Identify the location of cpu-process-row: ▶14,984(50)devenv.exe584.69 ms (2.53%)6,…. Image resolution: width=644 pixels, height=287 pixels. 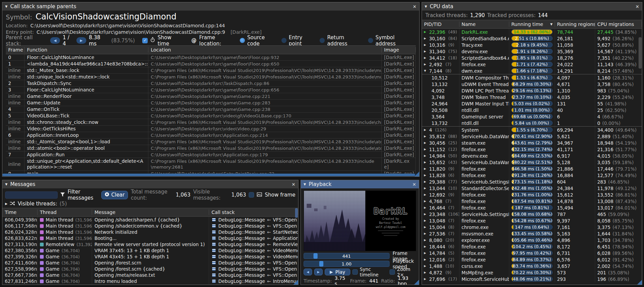
(532, 156).